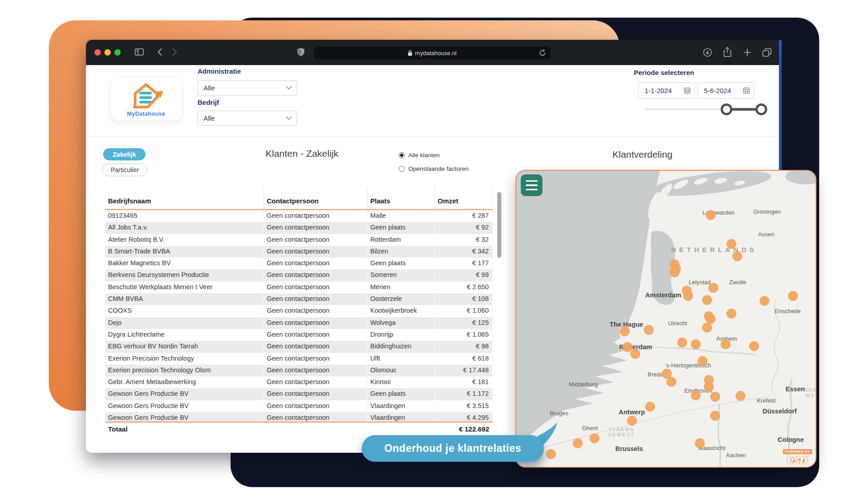 The height and width of the screenshot is (488, 868). What do you see at coordinates (747, 52) in the screenshot?
I see `new-tab-icon` at bounding box center [747, 52].